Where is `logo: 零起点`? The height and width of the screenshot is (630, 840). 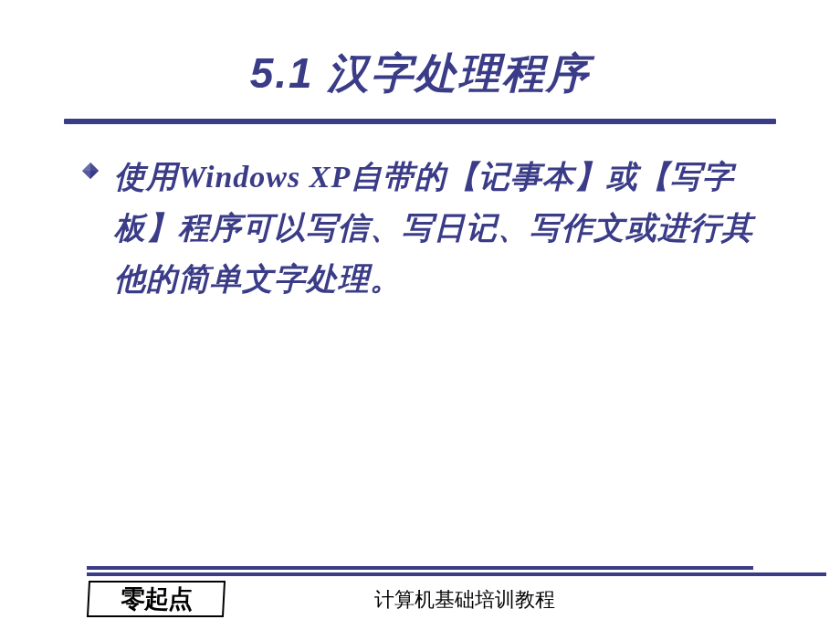 logo: 零起点 is located at coordinates (156, 599).